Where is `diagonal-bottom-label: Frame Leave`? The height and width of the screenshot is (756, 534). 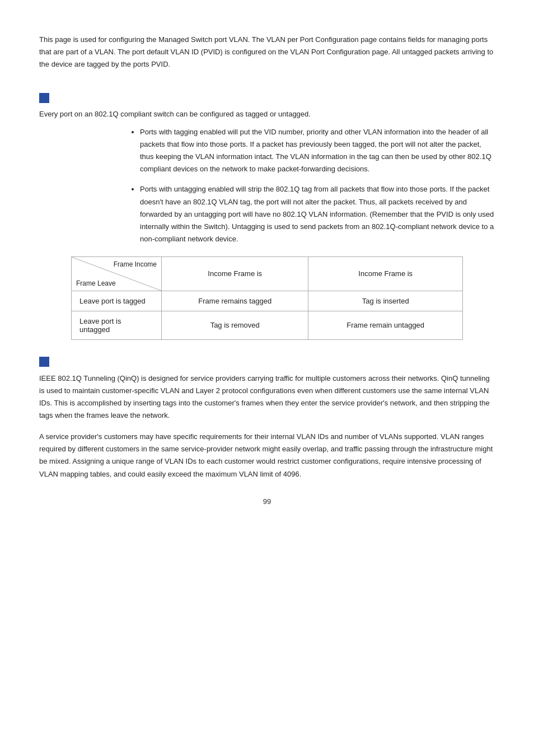
diagonal-bottom-label: Frame Leave is located at coordinates (96, 283).